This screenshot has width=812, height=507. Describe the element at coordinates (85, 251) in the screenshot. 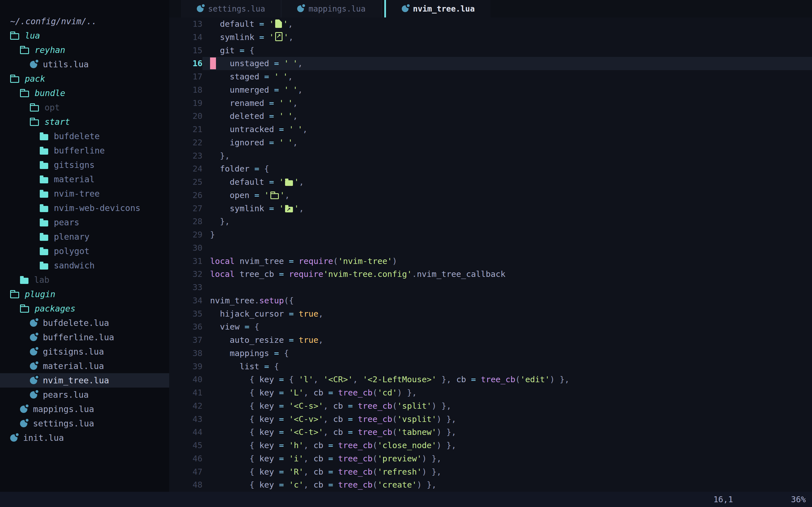

I see `tree-item-polygot: polygot` at that location.